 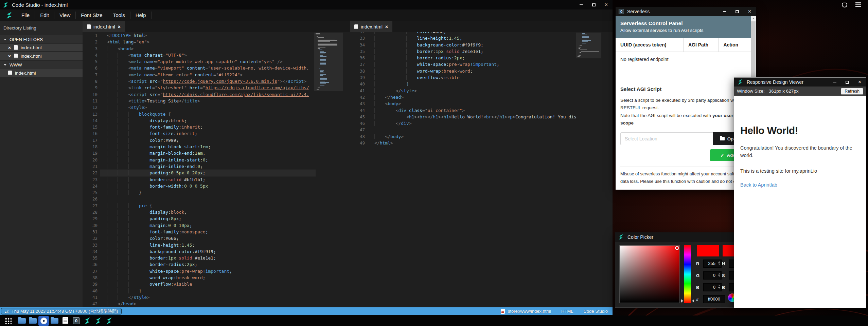 What do you see at coordinates (61, 311) in the screenshot?
I see `datetime-button: ⇄ Thu May 11 2023 21:54:48 GMT+0800 (台北標…` at bounding box center [61, 311].